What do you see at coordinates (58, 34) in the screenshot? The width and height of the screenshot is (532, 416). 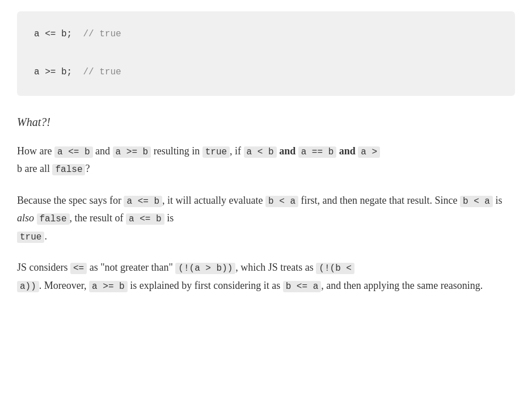 I see `code-text-1: a <= b;` at bounding box center [58, 34].